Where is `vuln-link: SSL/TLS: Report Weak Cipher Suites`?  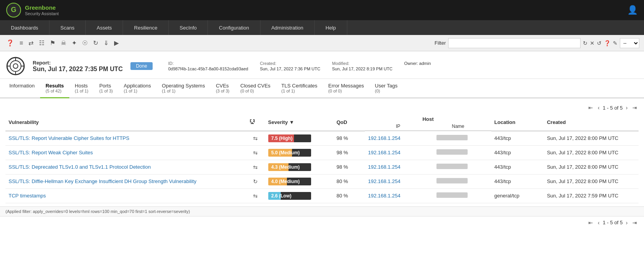 vuln-link: SSL/TLS: Report Weak Cipher Suites is located at coordinates (51, 152).